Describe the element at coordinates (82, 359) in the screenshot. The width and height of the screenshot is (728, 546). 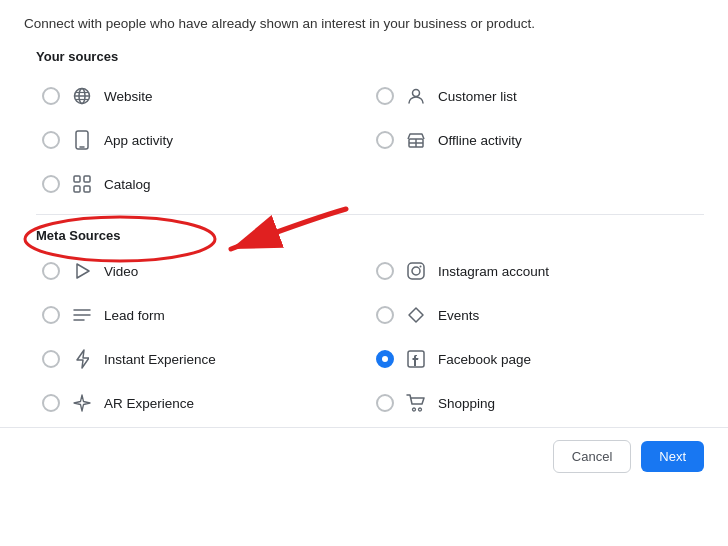
I see `bolt-icon` at that location.